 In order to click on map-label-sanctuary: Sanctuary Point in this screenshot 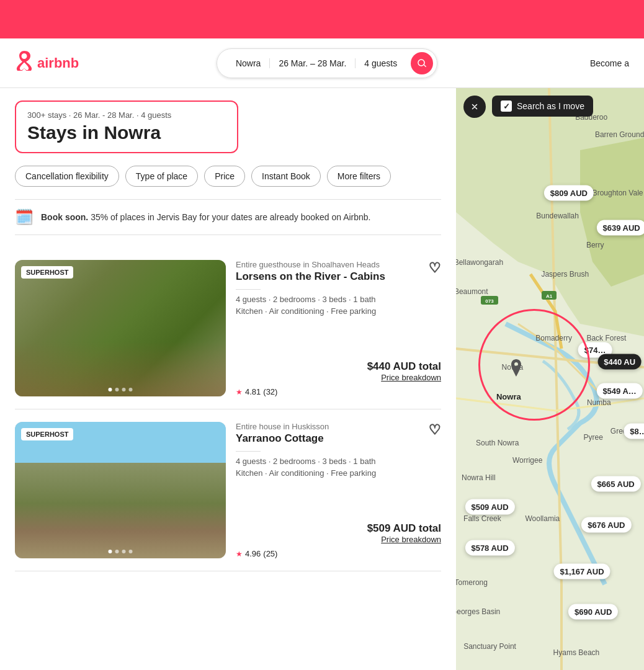, I will do `click(490, 646)`.